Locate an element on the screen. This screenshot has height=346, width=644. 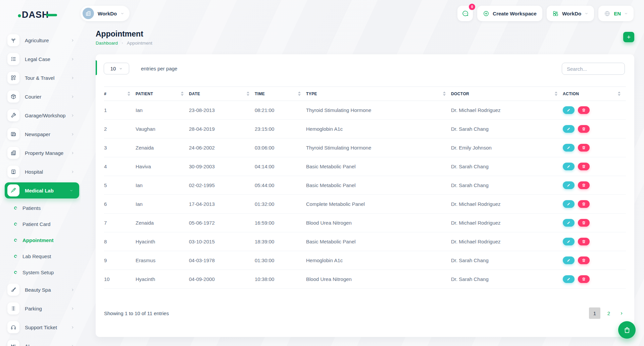
entries-per-page-select: 10 is located at coordinates (116, 68).